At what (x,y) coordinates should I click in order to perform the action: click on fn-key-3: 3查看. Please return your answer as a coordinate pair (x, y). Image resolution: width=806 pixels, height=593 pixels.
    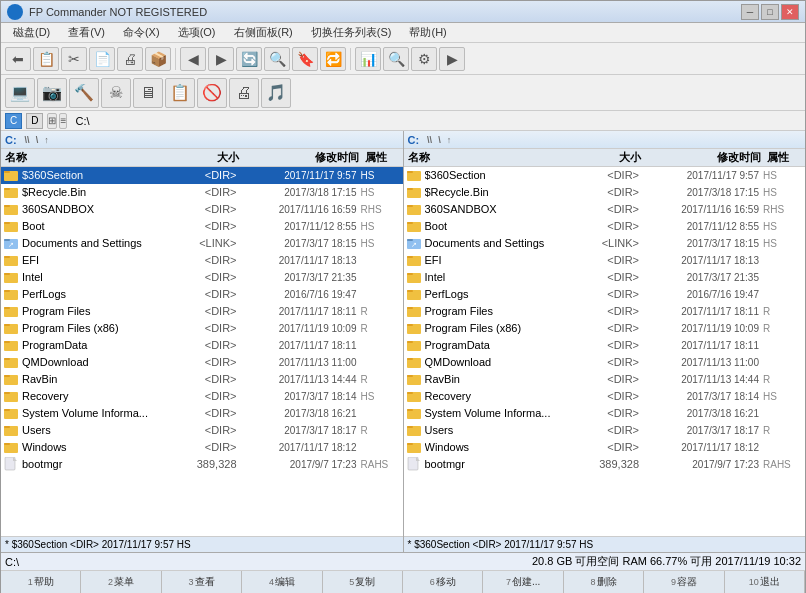
    Looking at the image, I should click on (202, 582).